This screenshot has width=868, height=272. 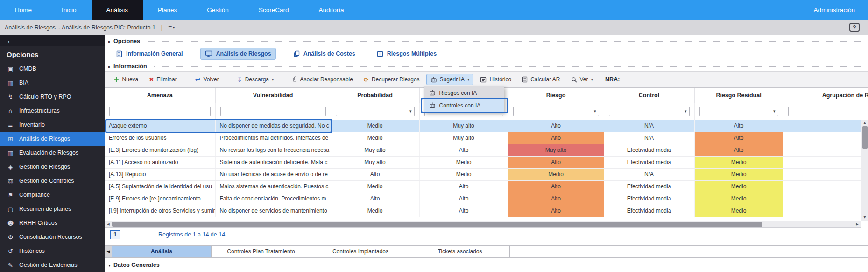 I want to click on column-header-agrupacion-de-riesgo: Agrupación de Riesgo, so click(x=826, y=95).